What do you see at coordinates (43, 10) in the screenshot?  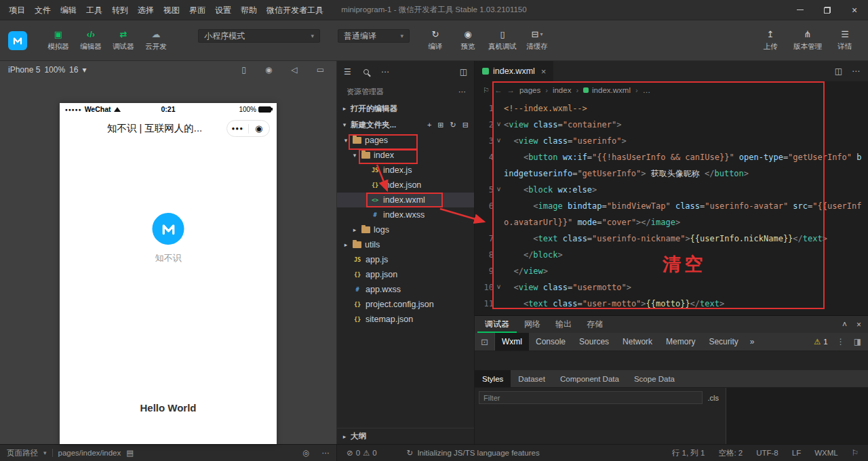 I see `menu-item-文件: 文件` at bounding box center [43, 10].